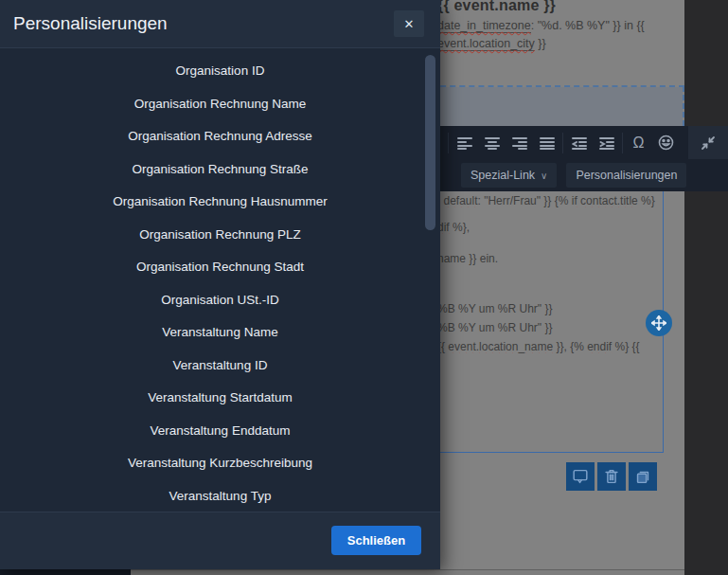 The image size is (728, 575). I want to click on spezial-link-dropdown: Spezial-Link ∨, so click(509, 175).